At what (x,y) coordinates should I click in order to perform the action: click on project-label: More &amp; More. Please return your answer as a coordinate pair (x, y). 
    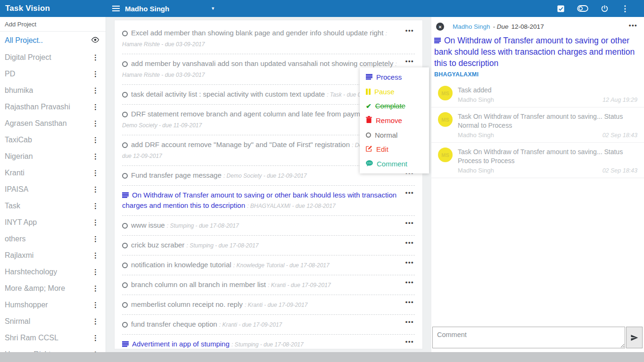
    Looking at the image, I should click on (35, 288).